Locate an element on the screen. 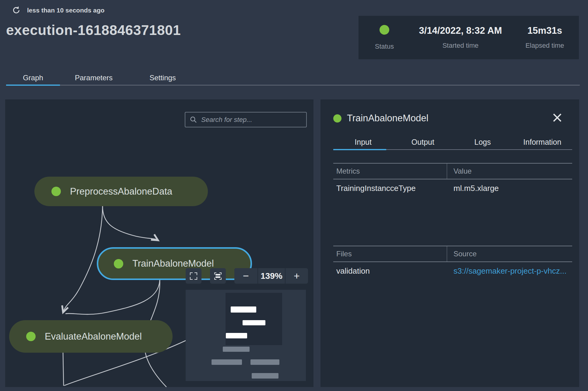 The width and height of the screenshot is (588, 391). metric-value: ml.m5.xlarge is located at coordinates (473, 189).